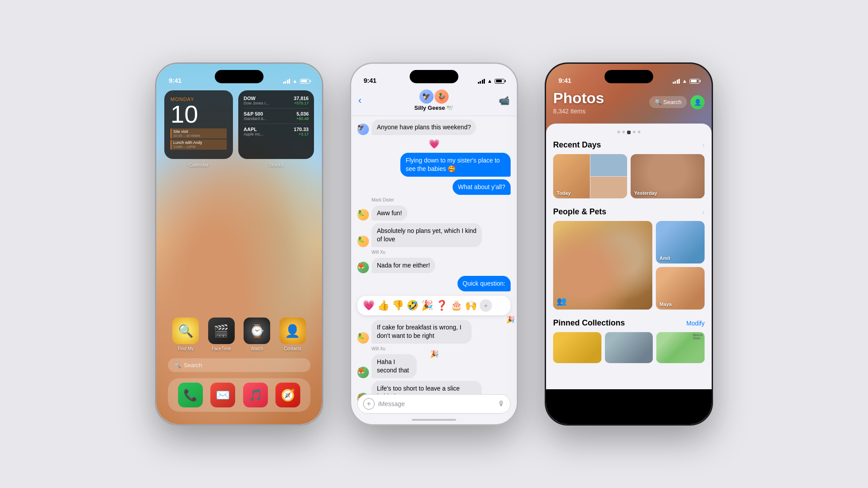 The image size is (868, 488). I want to click on reaction-celebrate: 🎉, so click(427, 306).